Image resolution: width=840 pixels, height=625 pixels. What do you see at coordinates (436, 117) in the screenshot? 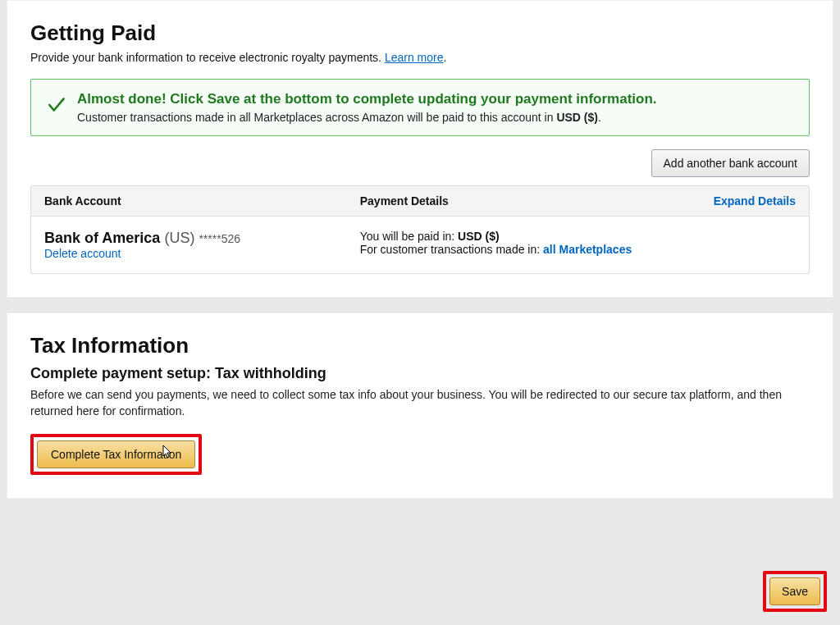
I see `alert-body: Customer transactions made in all Market…` at bounding box center [436, 117].